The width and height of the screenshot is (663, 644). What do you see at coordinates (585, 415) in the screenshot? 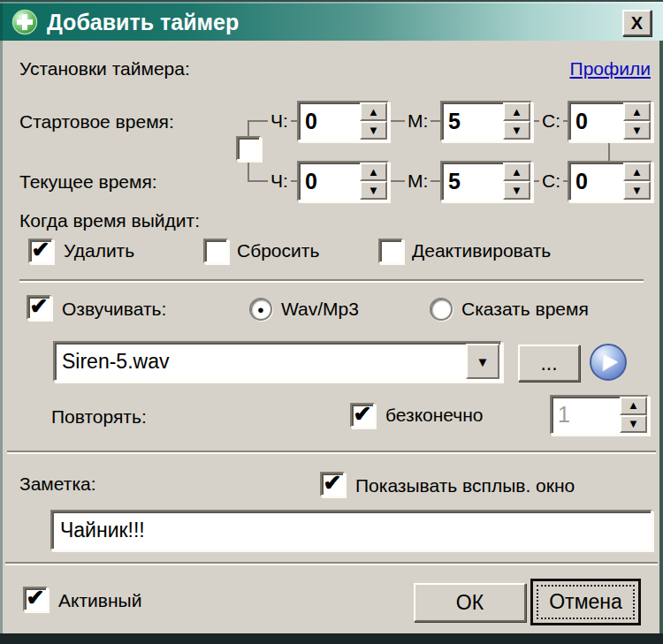
I see `spinner-value: 1` at bounding box center [585, 415].